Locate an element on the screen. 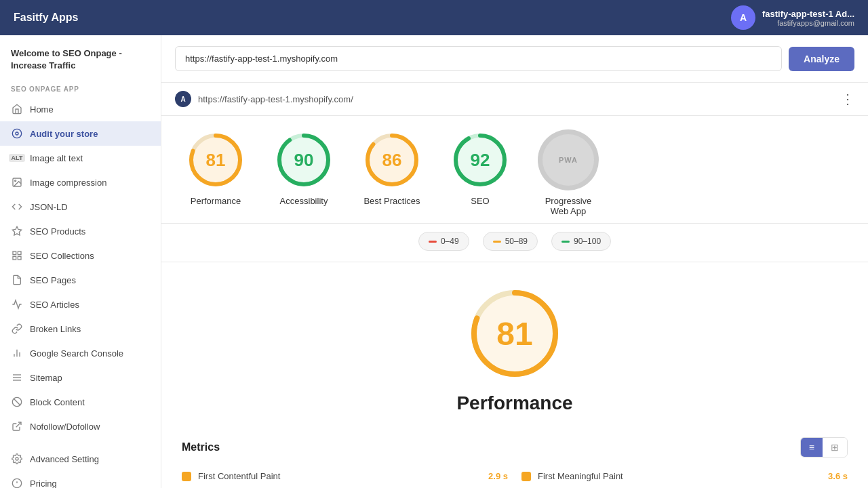 This screenshot has width=868, height=488. sidebar-item-advanced-setting: Advanced Setting is located at coordinates (80, 459).